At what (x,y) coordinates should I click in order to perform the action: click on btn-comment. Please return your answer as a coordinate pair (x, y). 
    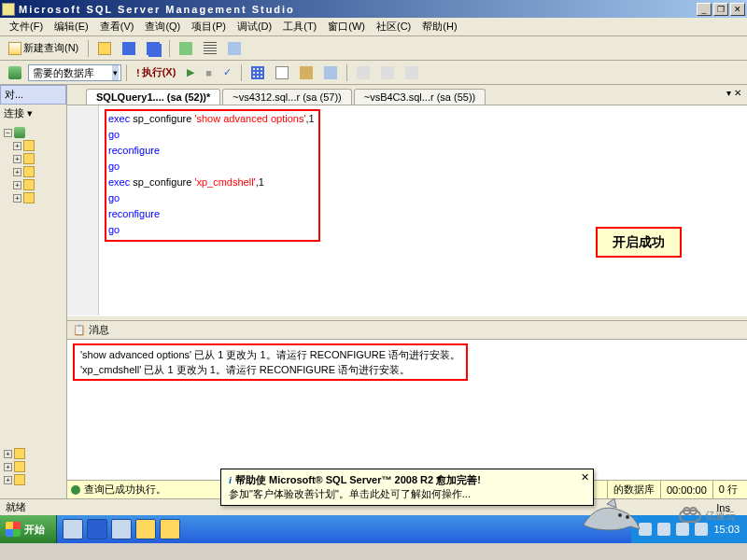
    Looking at the image, I should click on (363, 73).